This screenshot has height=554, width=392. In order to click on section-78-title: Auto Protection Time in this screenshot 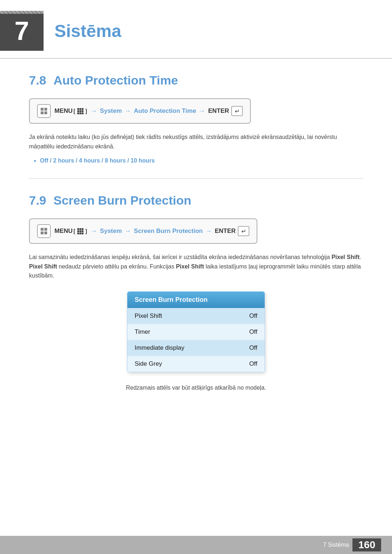, I will do `click(115, 80)`.